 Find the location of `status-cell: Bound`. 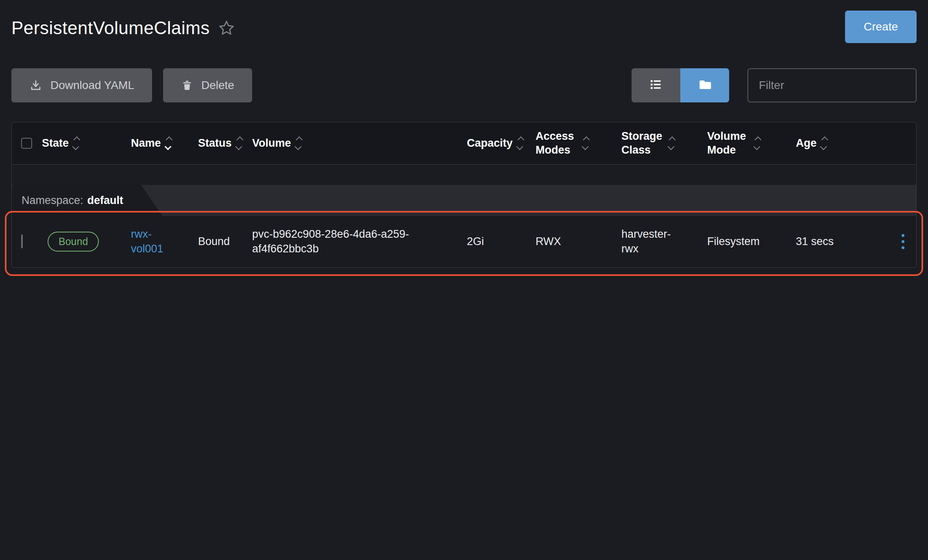

status-cell: Bound is located at coordinates (222, 241).